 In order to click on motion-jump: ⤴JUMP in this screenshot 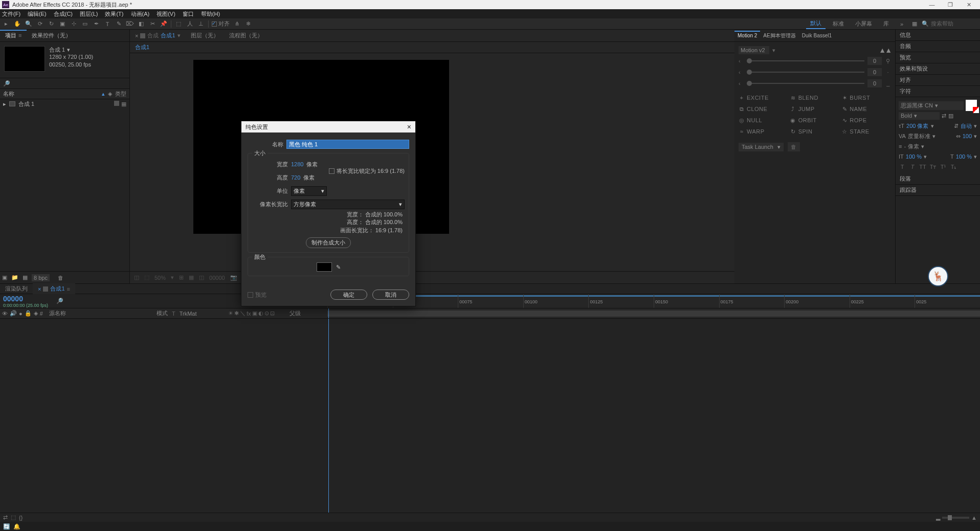, I will do `click(815, 109)`.